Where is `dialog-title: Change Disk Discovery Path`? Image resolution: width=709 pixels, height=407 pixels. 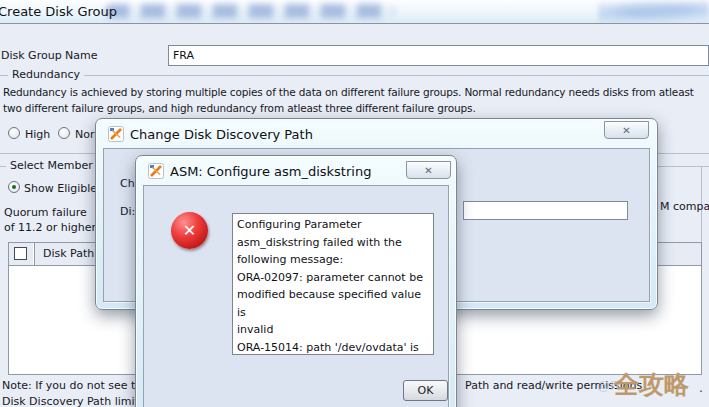 dialog-title: Change Disk Discovery Path is located at coordinates (222, 134).